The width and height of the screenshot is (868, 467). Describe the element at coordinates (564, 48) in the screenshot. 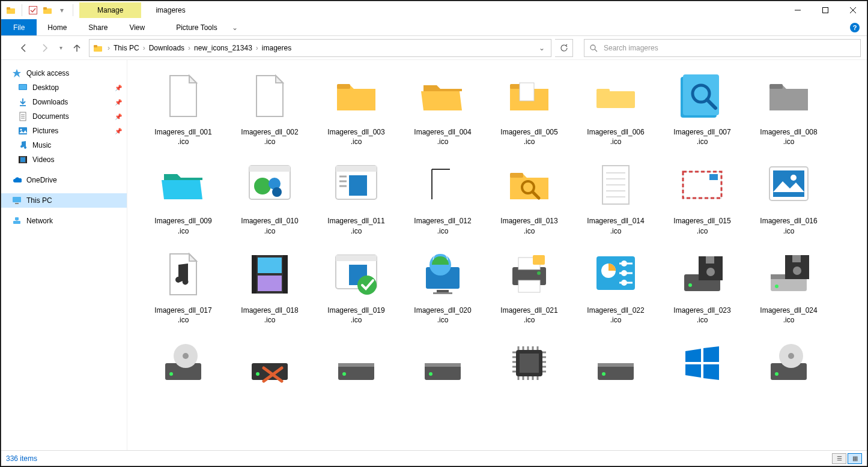

I see `refresh-button` at that location.